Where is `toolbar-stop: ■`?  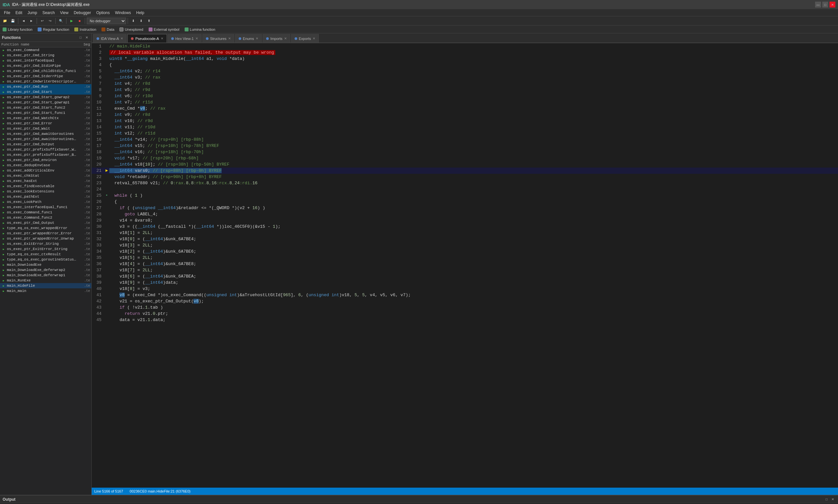 toolbar-stop: ■ is located at coordinates (79, 21).